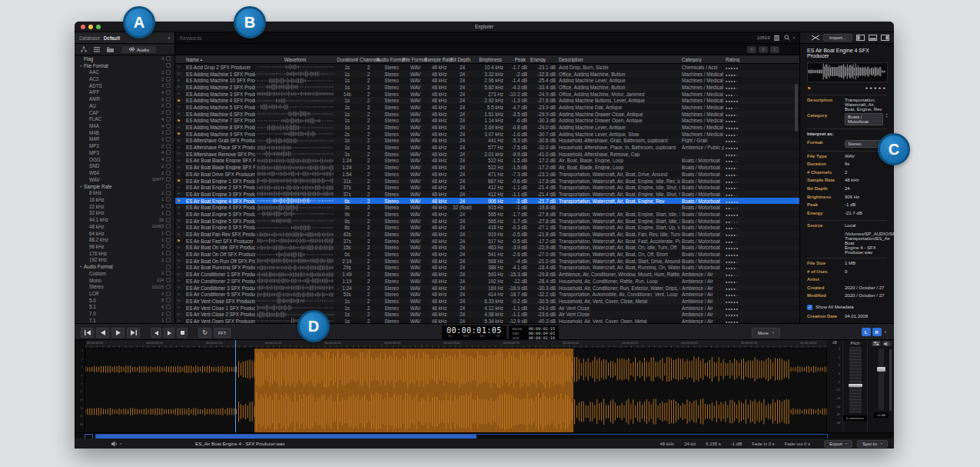 The width and height of the screenshot is (980, 467). I want to click on skip-start-button, so click(88, 332).